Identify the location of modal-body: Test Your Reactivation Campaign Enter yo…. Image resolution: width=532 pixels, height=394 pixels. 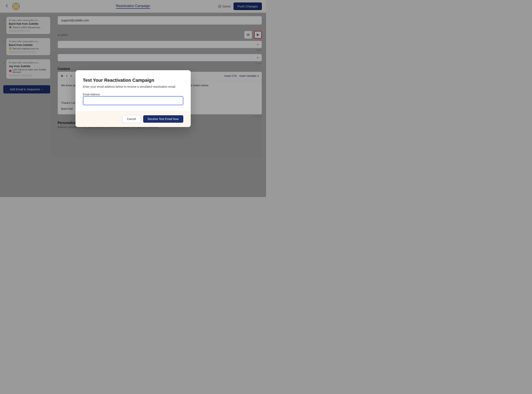
(133, 91).